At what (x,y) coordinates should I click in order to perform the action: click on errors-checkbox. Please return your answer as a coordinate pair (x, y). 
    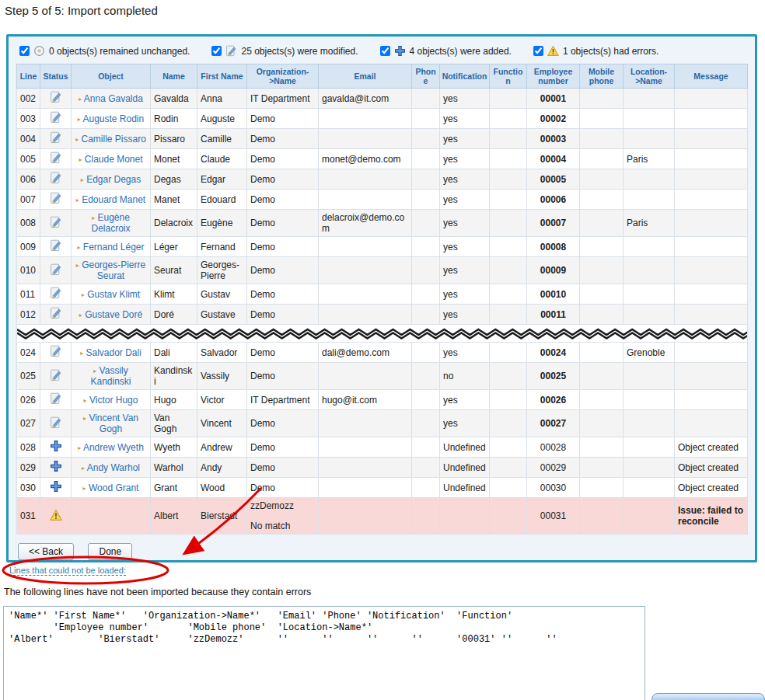
    Looking at the image, I should click on (538, 51).